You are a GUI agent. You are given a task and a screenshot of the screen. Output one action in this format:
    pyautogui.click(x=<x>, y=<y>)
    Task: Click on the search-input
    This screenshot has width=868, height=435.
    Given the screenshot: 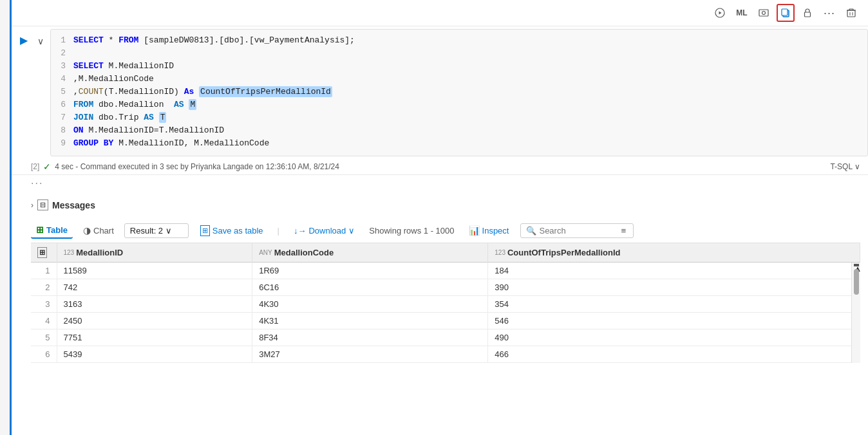 What is the action you would take?
    pyautogui.click(x=578, y=230)
    